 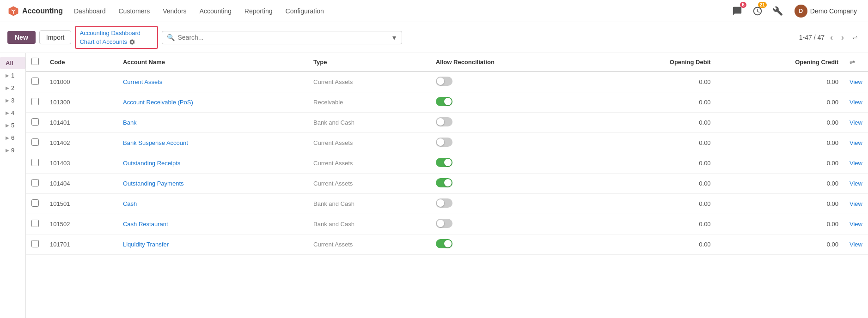 I want to click on filter-6: ▶ 6, so click(x=13, y=138).